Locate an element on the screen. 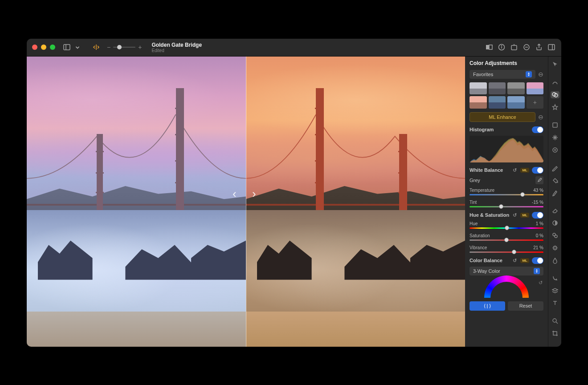 The width and height of the screenshot is (588, 385). histogram-label: Histogram is located at coordinates (482, 130).